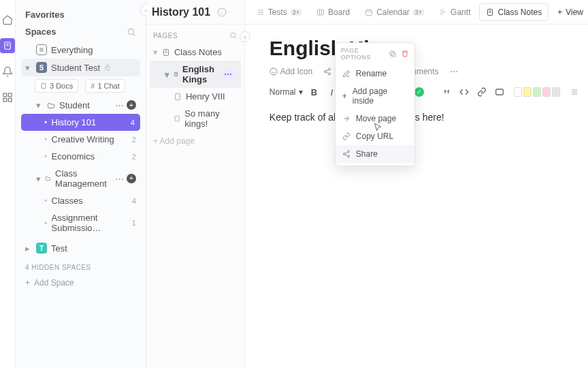 The height and width of the screenshot is (368, 588). What do you see at coordinates (7, 97) in the screenshot?
I see `apps-icon` at bounding box center [7, 97].